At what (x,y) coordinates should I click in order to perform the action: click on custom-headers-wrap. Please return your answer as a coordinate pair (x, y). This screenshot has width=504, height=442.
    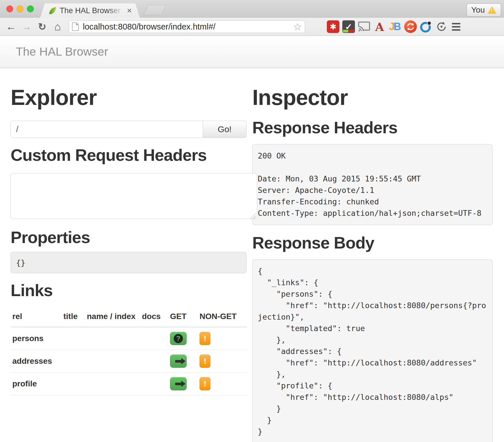
    Looking at the image, I should click on (134, 192).